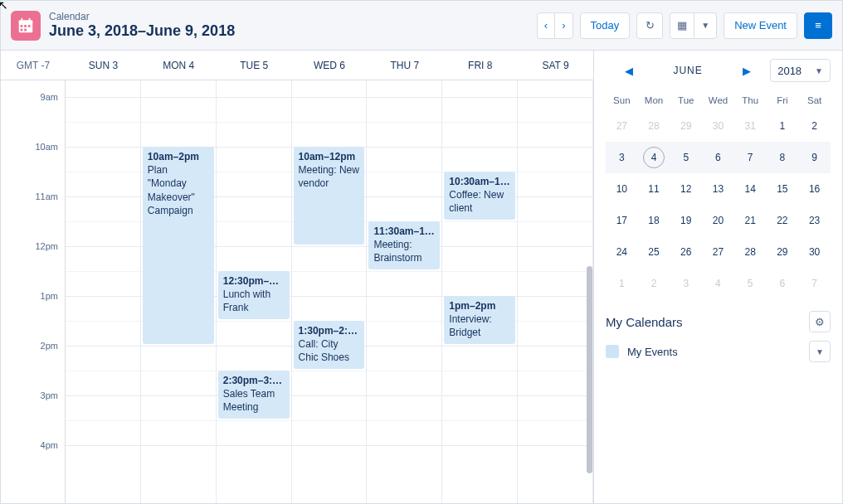 This screenshot has width=843, height=504. Describe the element at coordinates (546, 26) in the screenshot. I see `prev-button: ‹` at that location.